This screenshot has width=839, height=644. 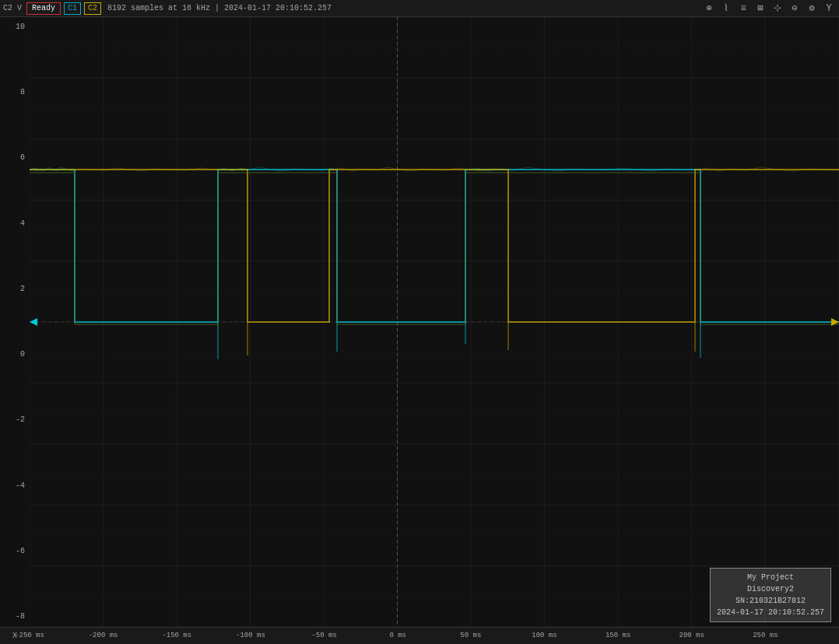 What do you see at coordinates (743, 9) in the screenshot?
I see `measure-icon: ≡` at bounding box center [743, 9].